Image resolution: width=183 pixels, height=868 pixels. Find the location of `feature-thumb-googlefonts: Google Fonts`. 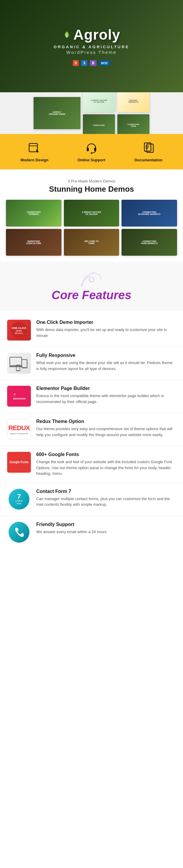

feature-thumb-googlefonts: Google Fonts is located at coordinates (19, 462).